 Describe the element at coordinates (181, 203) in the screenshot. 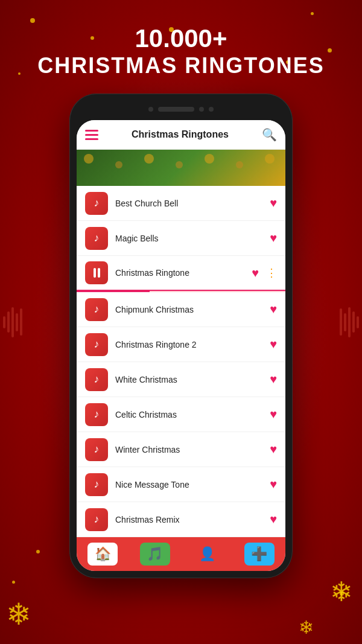

I see `list-item: ♪ Best Church Bell ♥` at that location.